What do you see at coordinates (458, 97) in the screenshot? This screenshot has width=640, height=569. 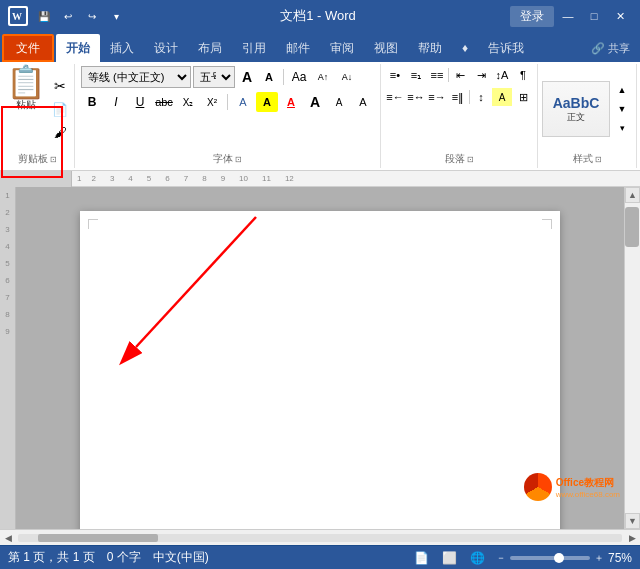 I see `justify-button: ≡‖` at bounding box center [458, 97].